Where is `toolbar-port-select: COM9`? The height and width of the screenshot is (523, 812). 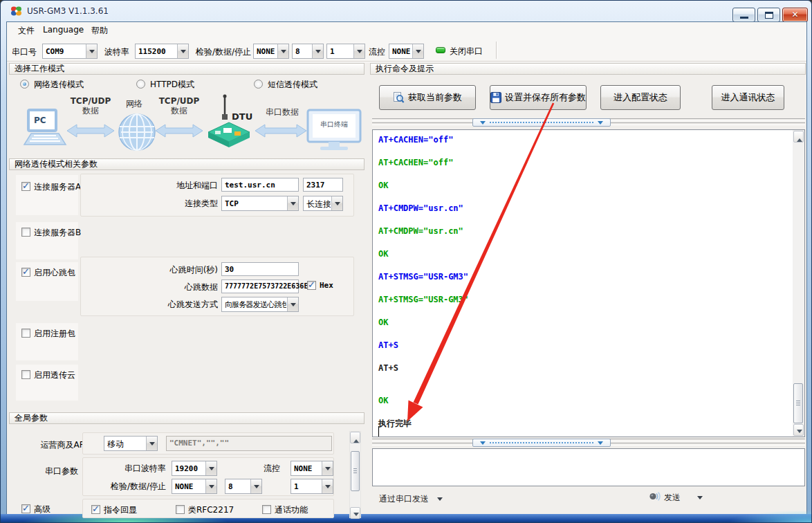 toolbar-port-select: COM9 is located at coordinates (70, 51).